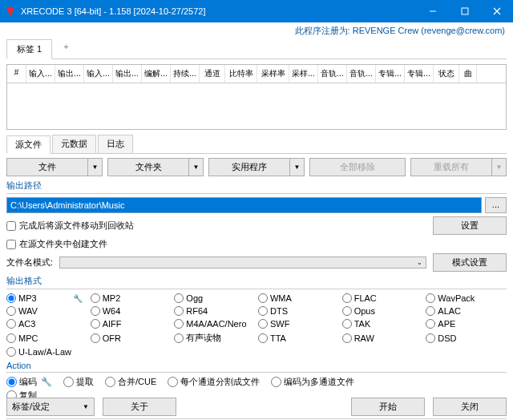  What do you see at coordinates (46, 298) in the screenshot?
I see `fmt-mp3: MP3🔧` at bounding box center [46, 298].